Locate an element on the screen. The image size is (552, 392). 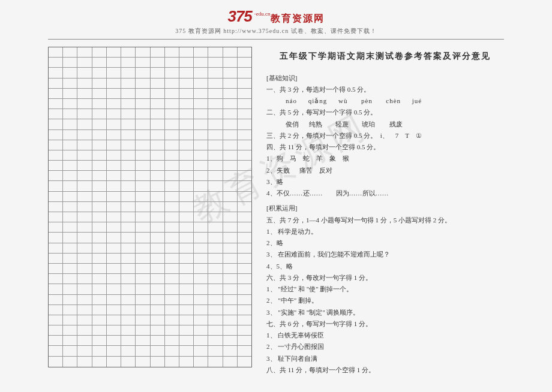
logo: 375 -edu.cn 教育资源网 is located at coordinates (276, 17).